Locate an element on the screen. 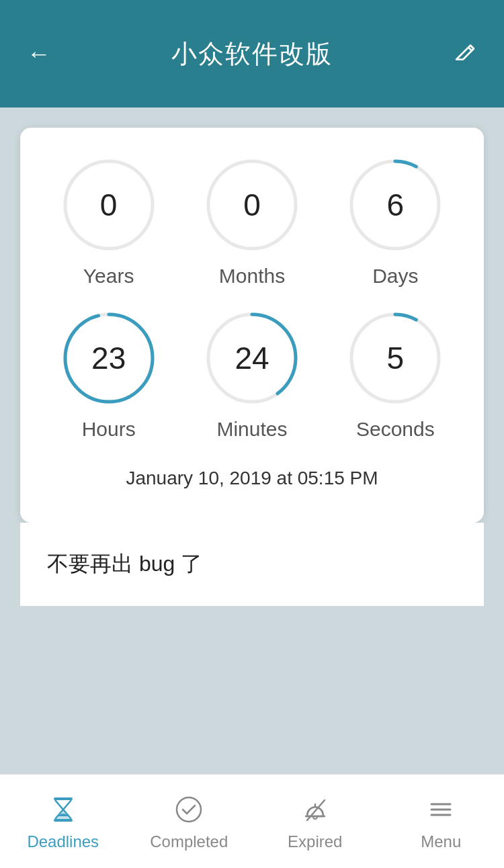 Image resolution: width=504 pixels, height=868 pixels. nav-item-completed: Completed is located at coordinates (190, 822).